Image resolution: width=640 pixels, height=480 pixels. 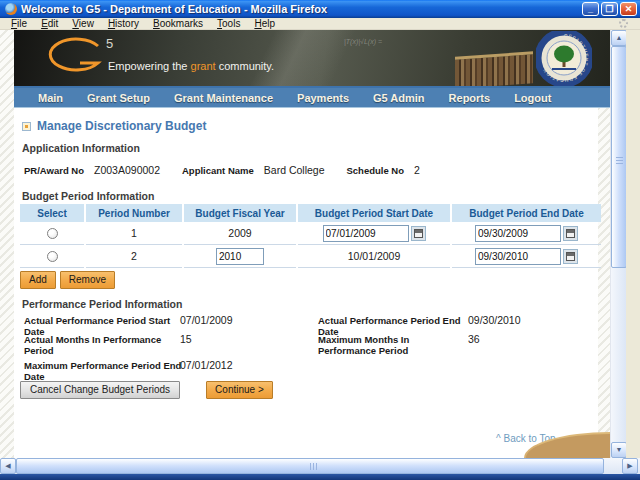 I want to click on menu-history: History, so click(x=124, y=24).